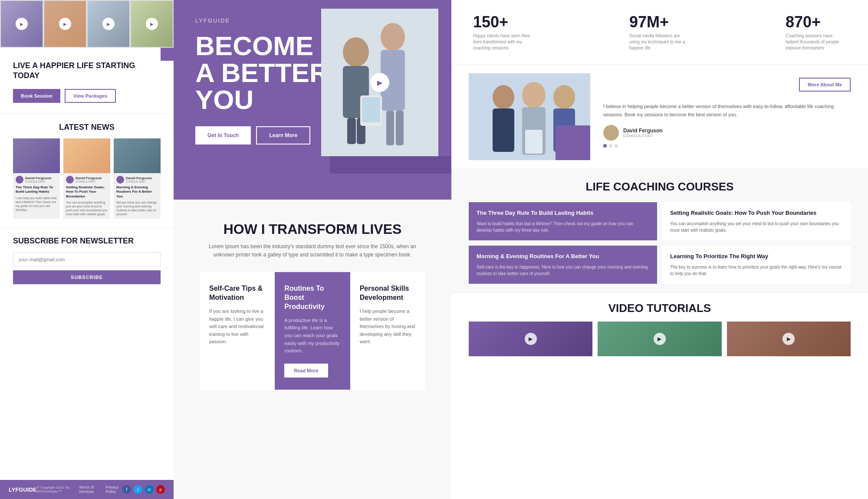  Describe the element at coordinates (816, 22) in the screenshot. I see `stat-number-3: 870+` at that location.